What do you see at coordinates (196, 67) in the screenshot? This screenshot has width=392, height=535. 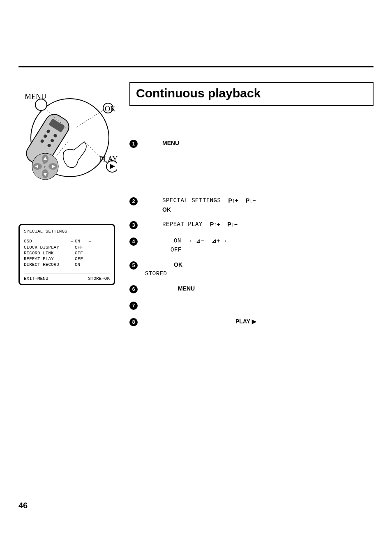 I see `top-rule` at bounding box center [196, 67].